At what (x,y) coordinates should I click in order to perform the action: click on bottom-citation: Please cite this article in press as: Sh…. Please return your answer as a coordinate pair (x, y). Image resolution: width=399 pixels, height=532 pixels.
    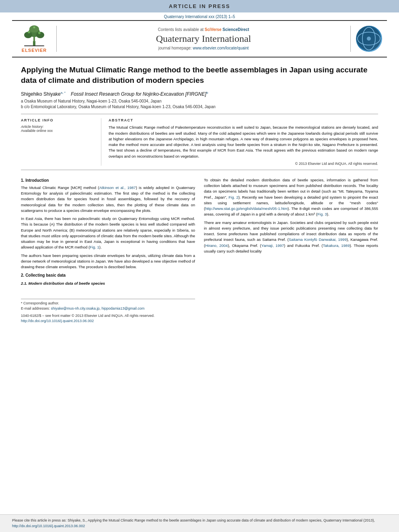
    Looking at the image, I should click on (200, 523).